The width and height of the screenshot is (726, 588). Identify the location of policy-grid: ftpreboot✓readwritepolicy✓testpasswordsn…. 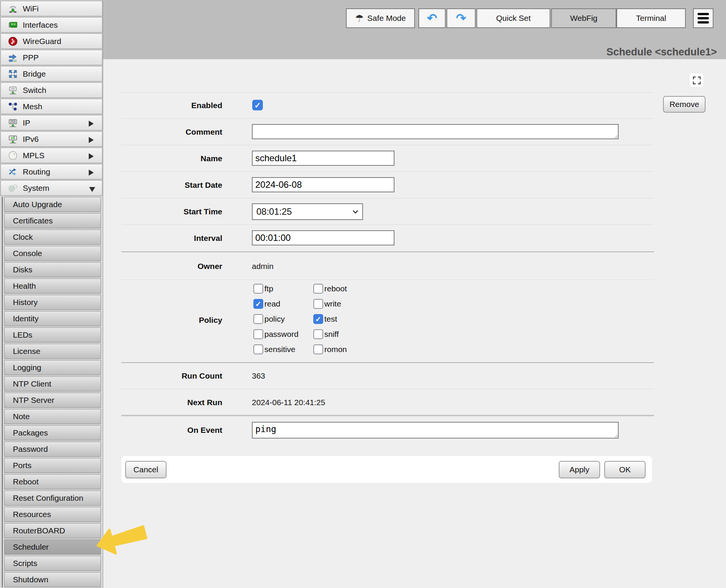
(321, 319).